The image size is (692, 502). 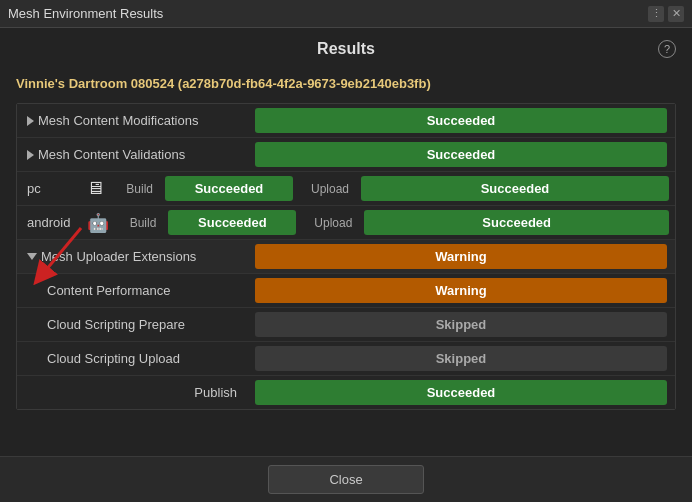 What do you see at coordinates (132, 256) in the screenshot?
I see `mesh-uploader-extensions-label: Mesh Uploader Extensions` at bounding box center [132, 256].